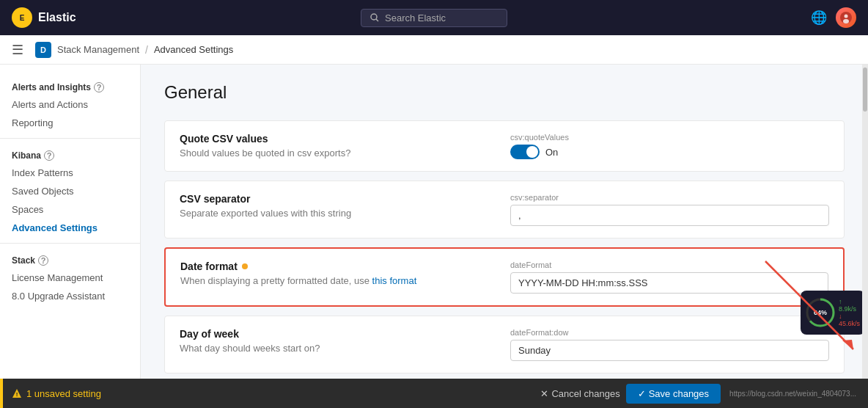  I want to click on app-title: Elastic, so click(57, 18).